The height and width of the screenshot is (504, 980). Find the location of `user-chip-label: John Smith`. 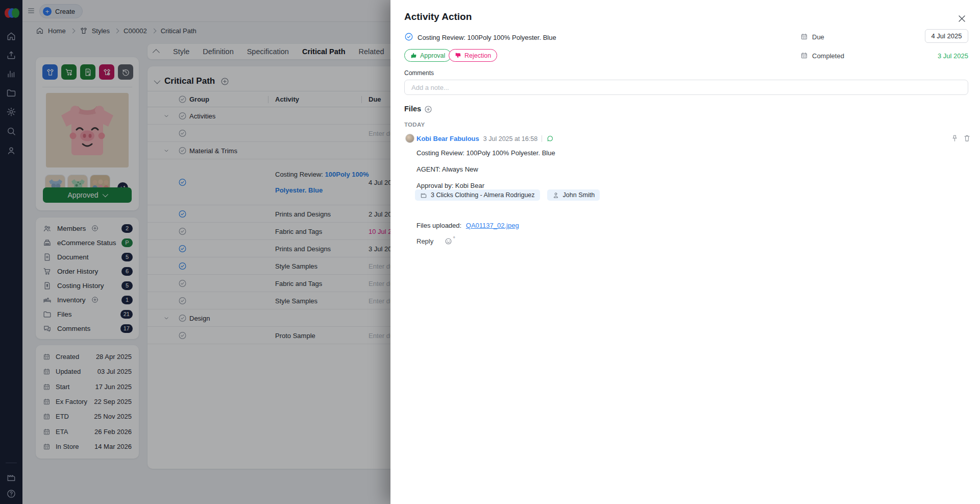

user-chip-label: John Smith is located at coordinates (579, 195).